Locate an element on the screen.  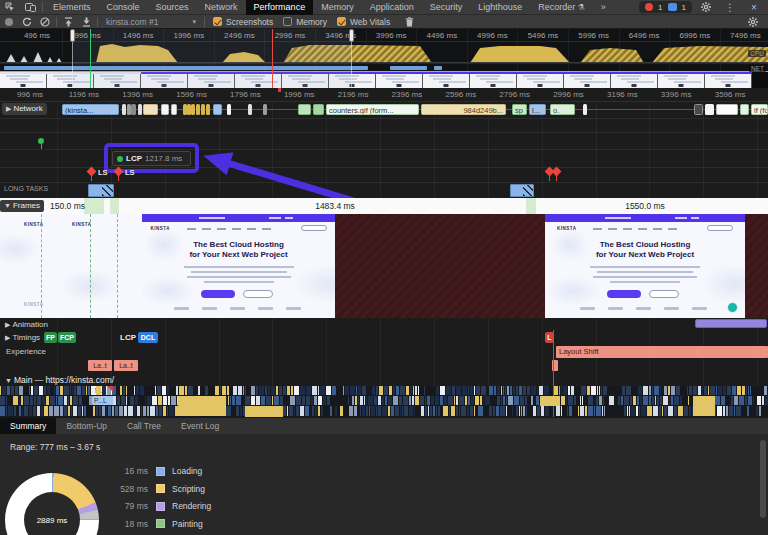
timing-chip-fcp: FCP is located at coordinates (67, 338).